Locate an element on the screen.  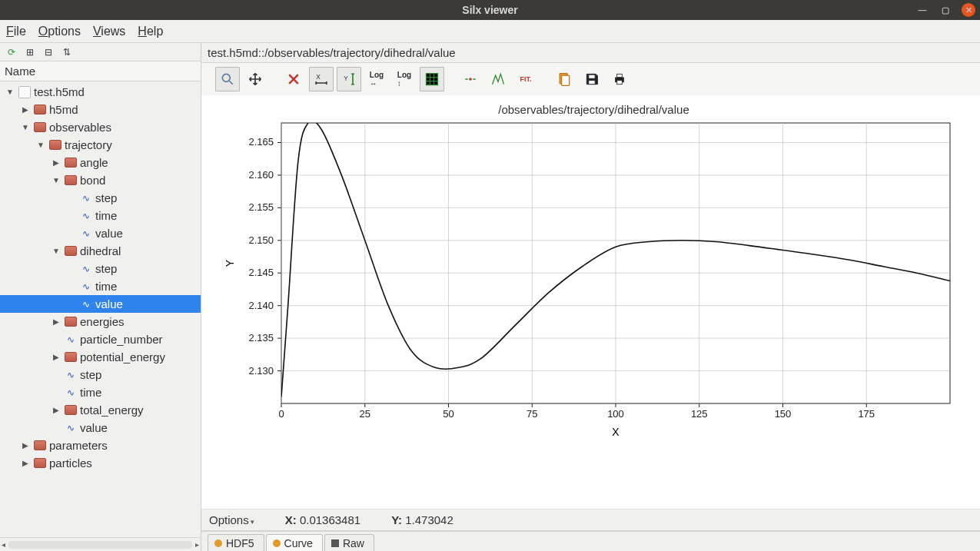
tree-label: total_energy is located at coordinates (112, 410).